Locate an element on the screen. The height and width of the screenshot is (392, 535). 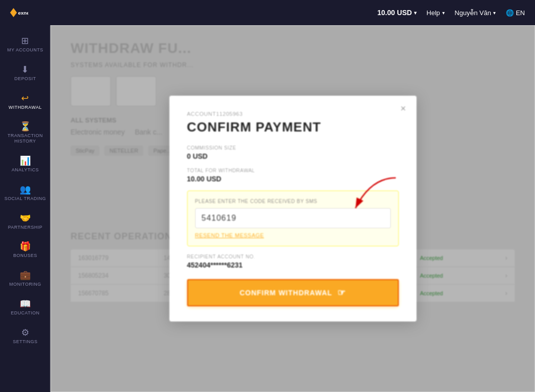
commission-label: COMMISSION SIZE is located at coordinates (293, 148).